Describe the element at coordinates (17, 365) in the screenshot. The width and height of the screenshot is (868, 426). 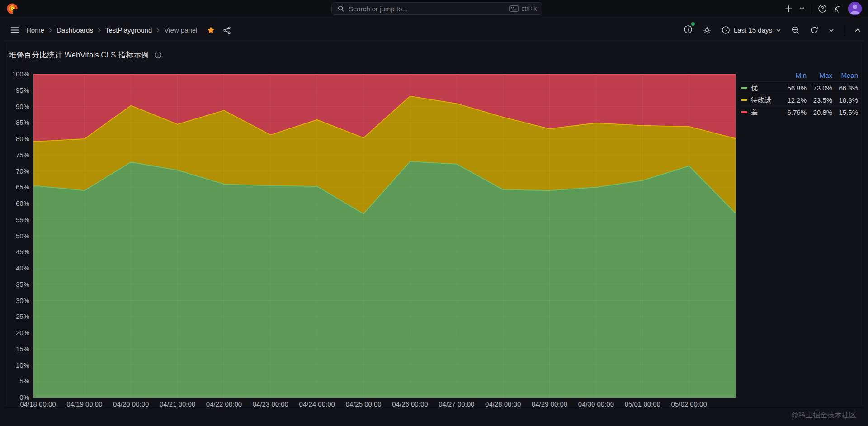
I see `y-axis-label: 10%` at that location.